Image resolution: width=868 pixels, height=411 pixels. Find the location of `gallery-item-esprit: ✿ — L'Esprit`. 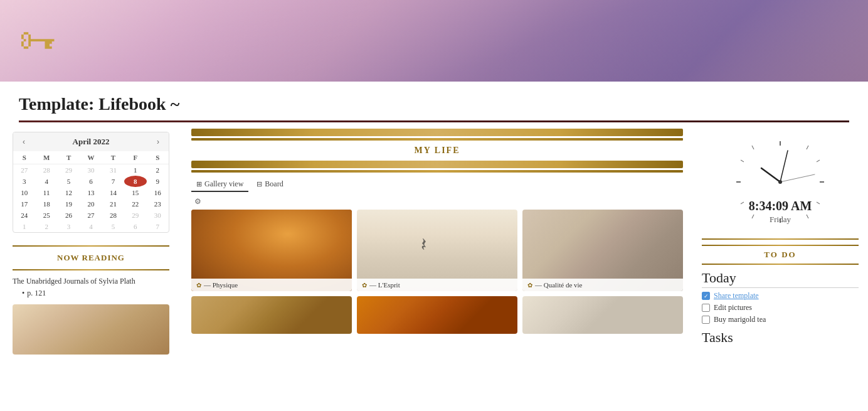

gallery-item-esprit: ✿ — L'Esprit is located at coordinates (437, 250).